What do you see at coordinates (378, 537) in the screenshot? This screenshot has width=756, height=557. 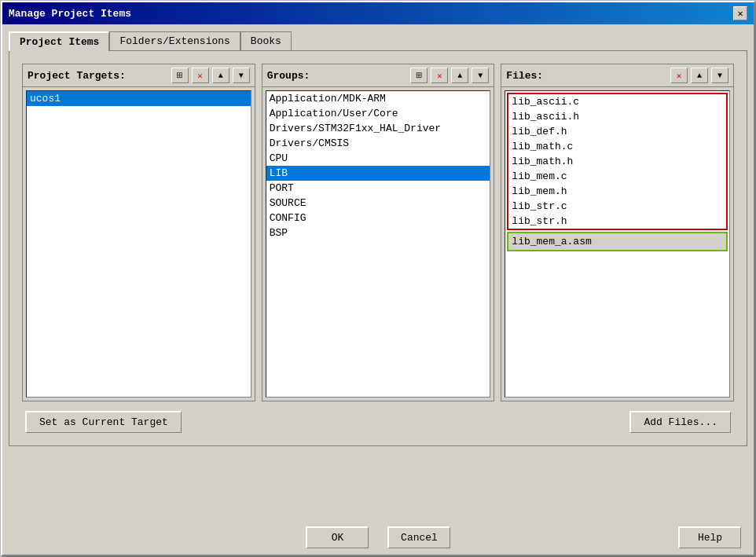 I see `footer-center-buttons: OK Cancel` at bounding box center [378, 537].